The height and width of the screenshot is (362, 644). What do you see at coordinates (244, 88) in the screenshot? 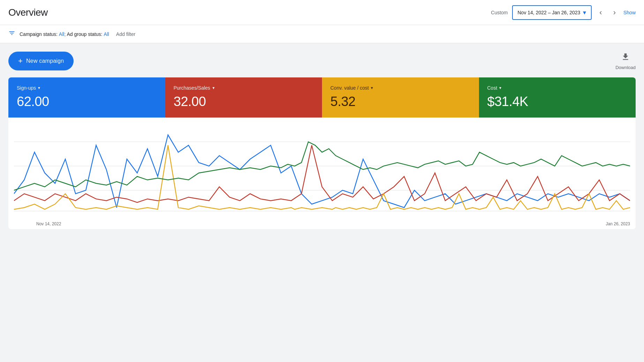
I see `metric-label-purchases: Purchases/Sales ▾` at bounding box center [244, 88].